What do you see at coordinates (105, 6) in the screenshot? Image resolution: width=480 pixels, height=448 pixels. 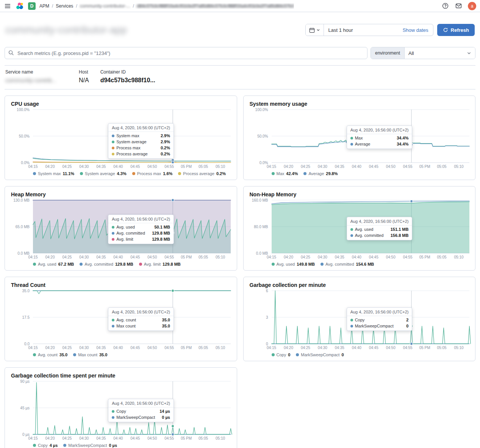 I see `breadcrumb-service-name: community-contributor-...` at bounding box center [105, 6].